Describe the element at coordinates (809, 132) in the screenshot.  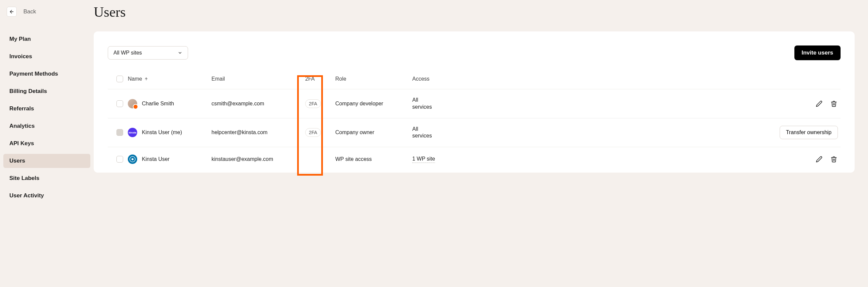
I see `transfer-ownership-button: Transfer ownership` at that location.